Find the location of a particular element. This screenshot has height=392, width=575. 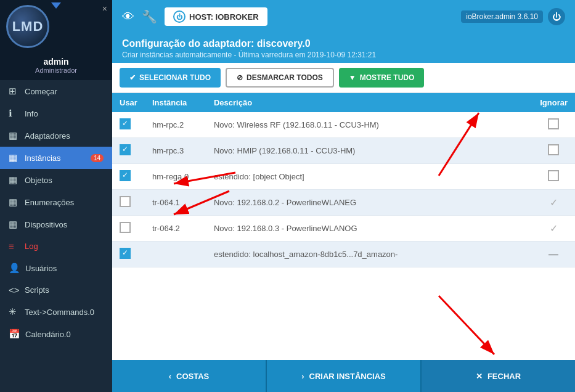

calendar-icon: 📅 is located at coordinates (15, 334).